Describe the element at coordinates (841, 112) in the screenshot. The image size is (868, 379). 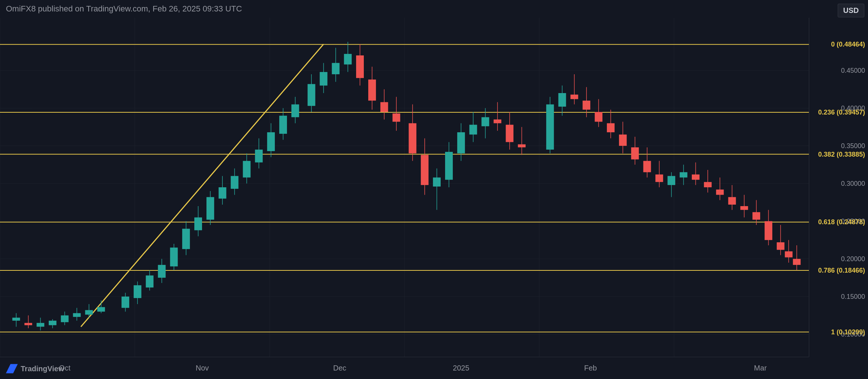
I see `fib-level-label: 0.236 (0.39457)` at that location.